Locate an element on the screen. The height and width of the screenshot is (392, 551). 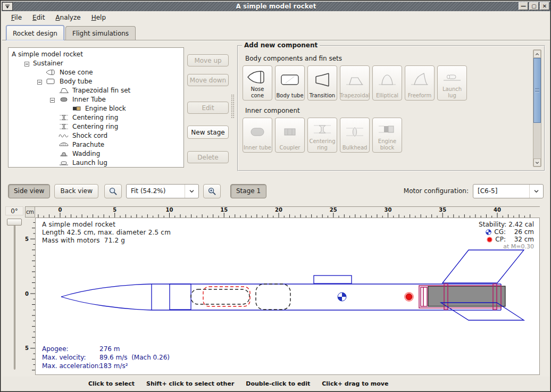
launchlug-lg-icon is located at coordinates (452, 77).